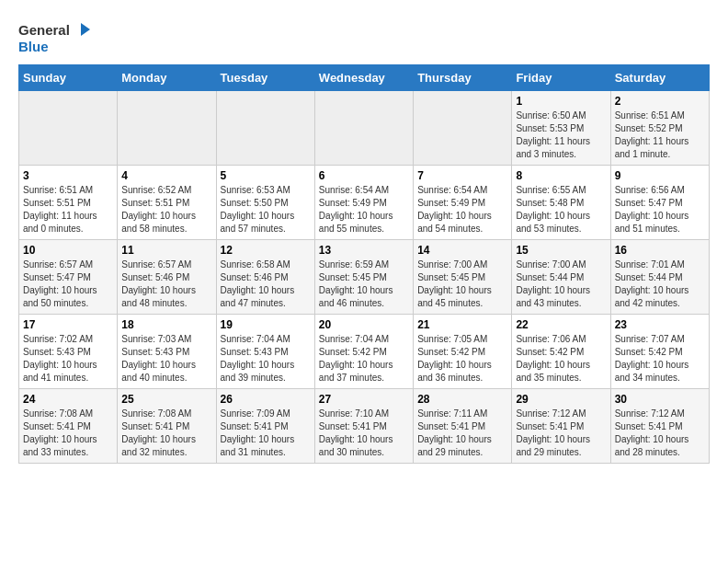  What do you see at coordinates (68, 433) in the screenshot?
I see `day-info: Sunrise: 7:08 AM Sunset: 5:41 PM Dayligh…` at bounding box center [68, 433].